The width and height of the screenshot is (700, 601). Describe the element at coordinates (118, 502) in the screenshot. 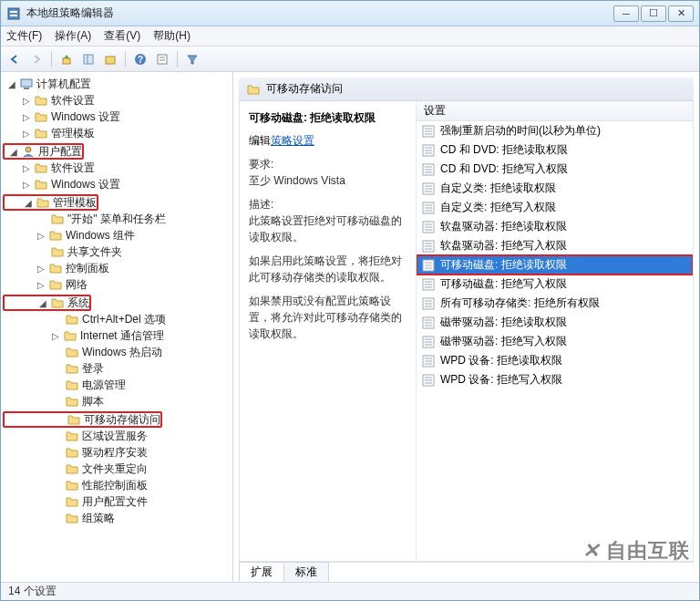

I see `tree-node-system-child: 用户配置文件` at that location.